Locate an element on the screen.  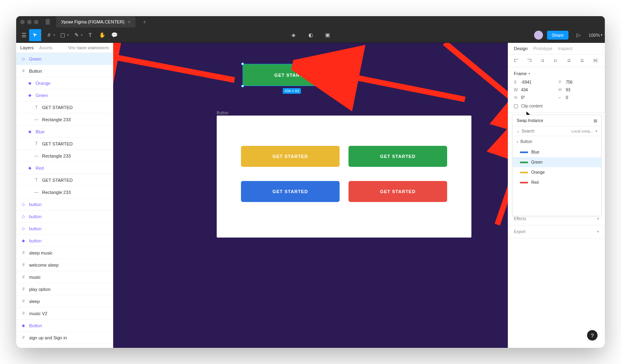
component-icon: ◈ is located at coordinates (294, 35).